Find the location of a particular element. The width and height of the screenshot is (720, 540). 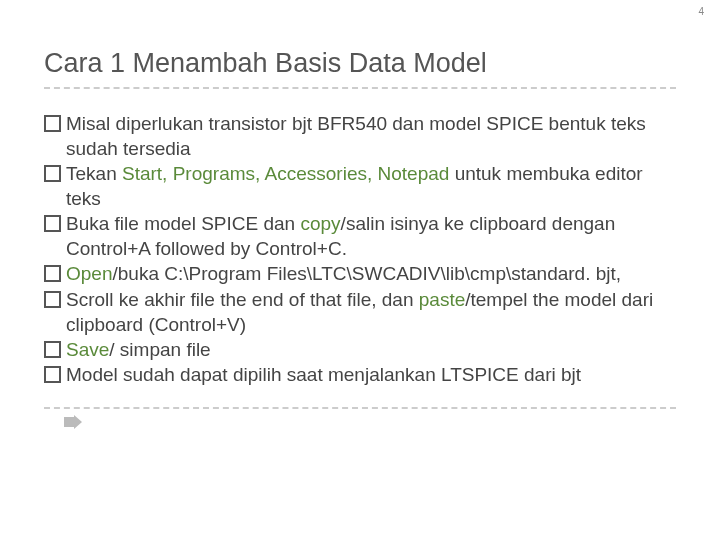

bullet-item: Scroll ke akhir file the end of that fil… is located at coordinates (360, 312).